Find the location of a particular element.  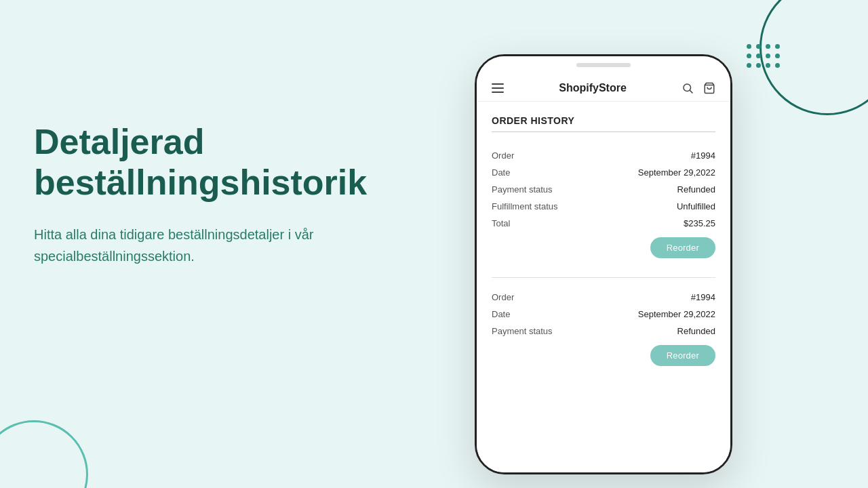

decorative-circle-bottom-left is located at coordinates (44, 454).